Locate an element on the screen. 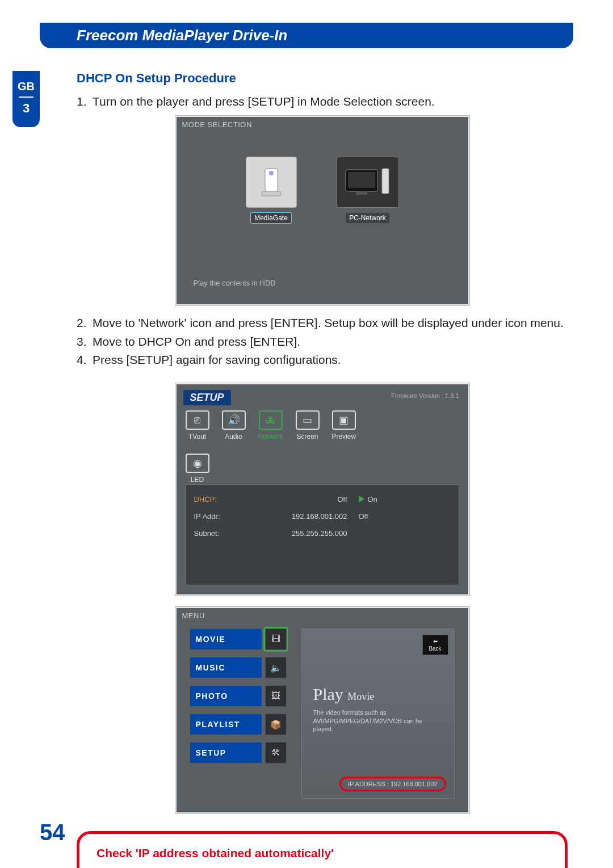 The height and width of the screenshot is (868, 613). tab-preview: ▣Preview is located at coordinates (344, 426).